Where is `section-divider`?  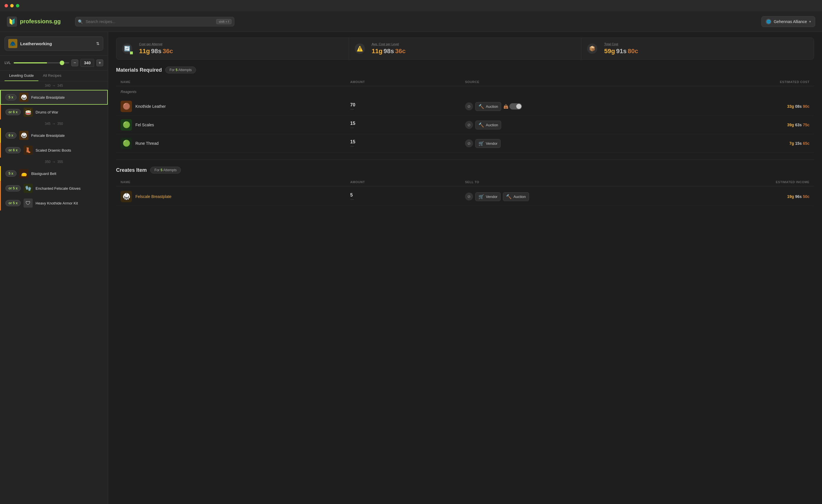
section-divider is located at coordinates (465, 159).